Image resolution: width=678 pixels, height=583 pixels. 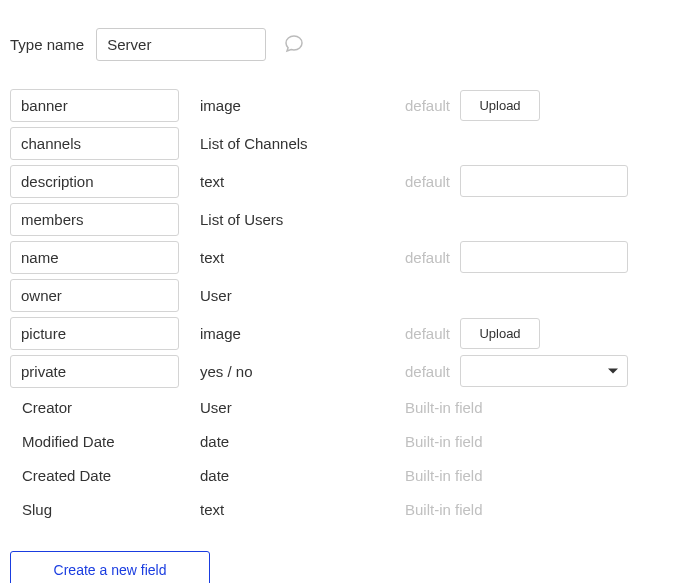 I want to click on create-field-button: Create a new field, so click(x=110, y=567).